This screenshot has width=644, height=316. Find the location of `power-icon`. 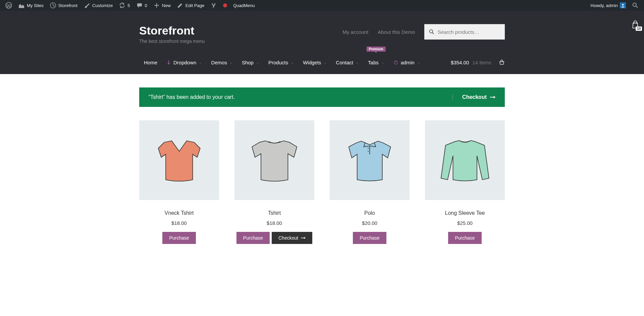

power-icon is located at coordinates (396, 62).